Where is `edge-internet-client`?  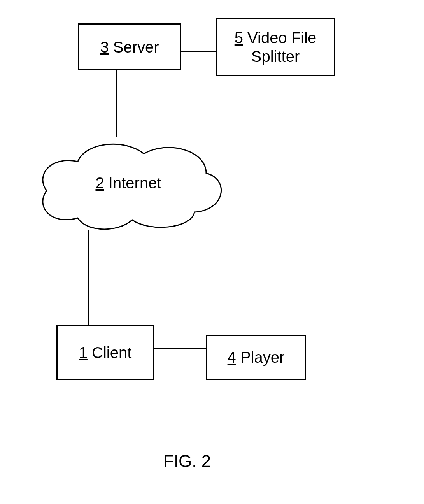
edge-internet-client is located at coordinates (88, 277).